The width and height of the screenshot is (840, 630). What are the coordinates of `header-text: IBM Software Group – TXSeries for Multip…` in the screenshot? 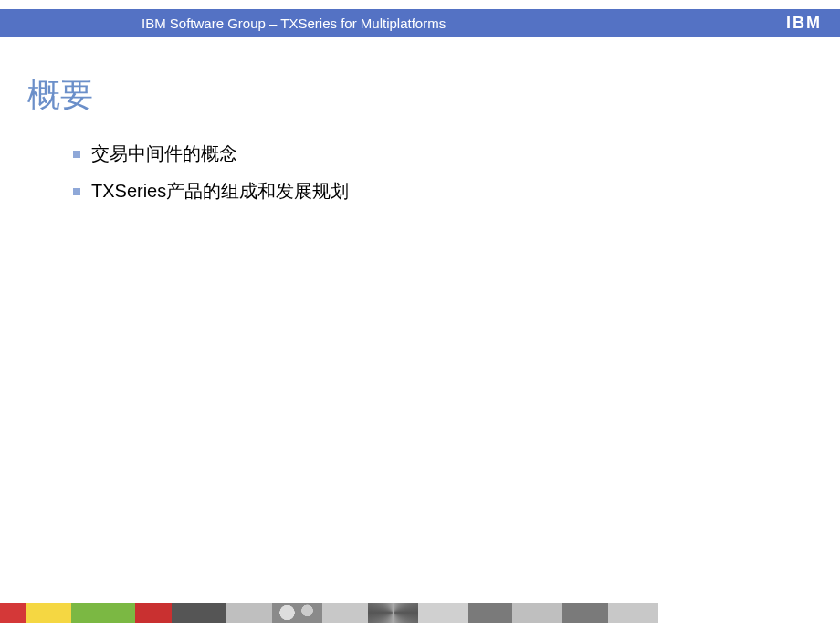 It's located at (294, 24).